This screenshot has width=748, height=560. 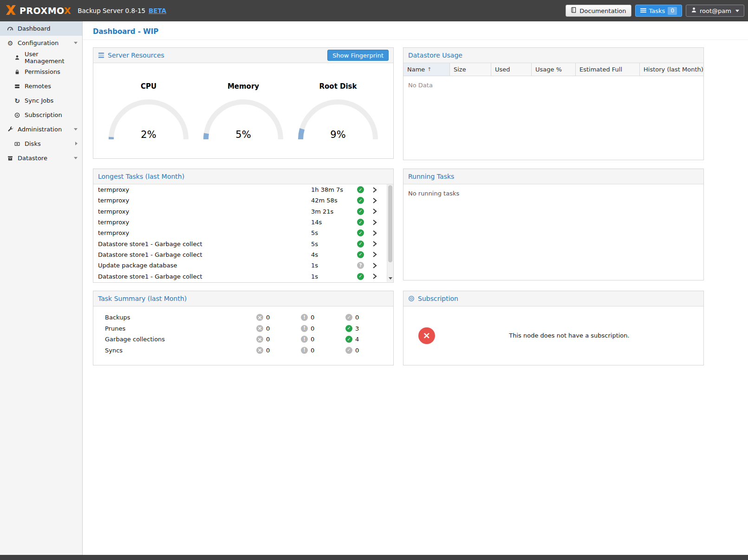 What do you see at coordinates (17, 58) in the screenshot?
I see `user-icon` at bounding box center [17, 58].